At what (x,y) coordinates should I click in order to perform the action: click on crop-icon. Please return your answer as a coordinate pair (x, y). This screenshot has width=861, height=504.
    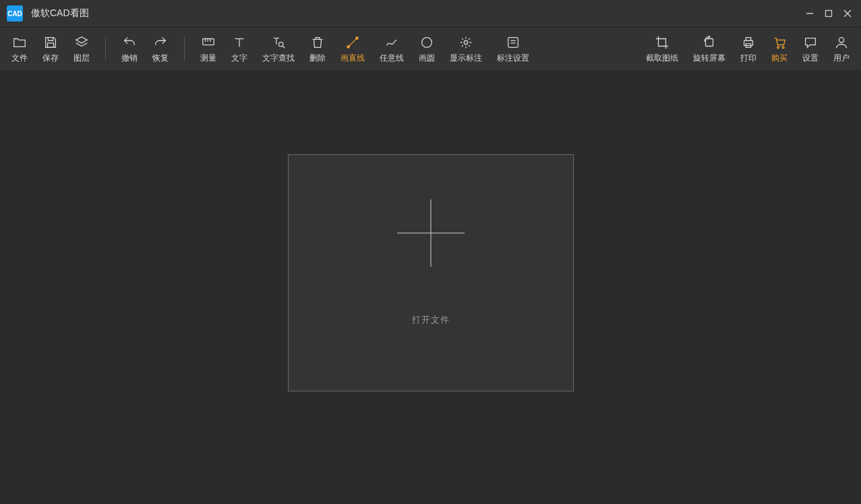
    Looking at the image, I should click on (662, 42).